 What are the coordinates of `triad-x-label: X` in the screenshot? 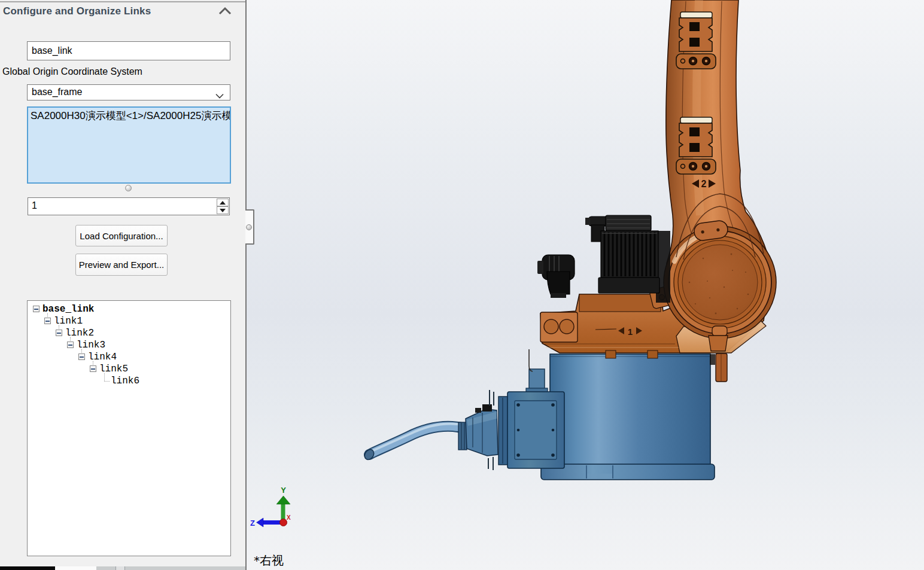 It's located at (288, 518).